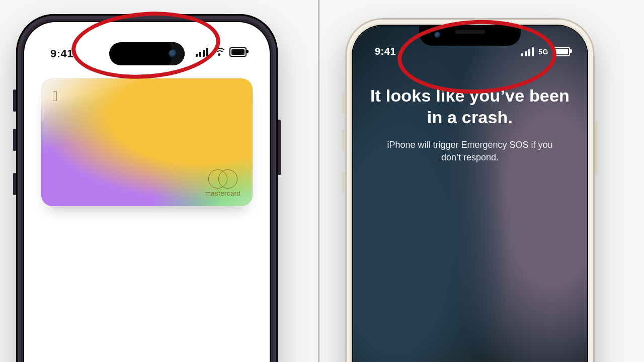  What do you see at coordinates (545, 51) in the screenshot?
I see `status-right-cluster: 5G` at bounding box center [545, 51].